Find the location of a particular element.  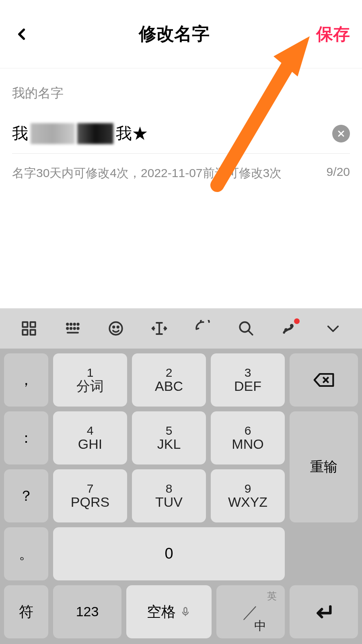

key-backspace is located at coordinates (324, 380).